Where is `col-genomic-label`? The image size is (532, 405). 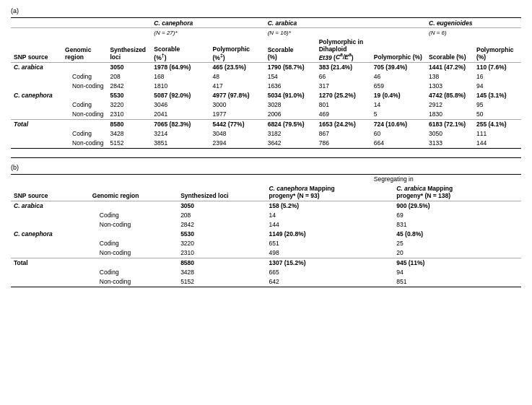 col-genomic-label is located at coordinates (84, 33).